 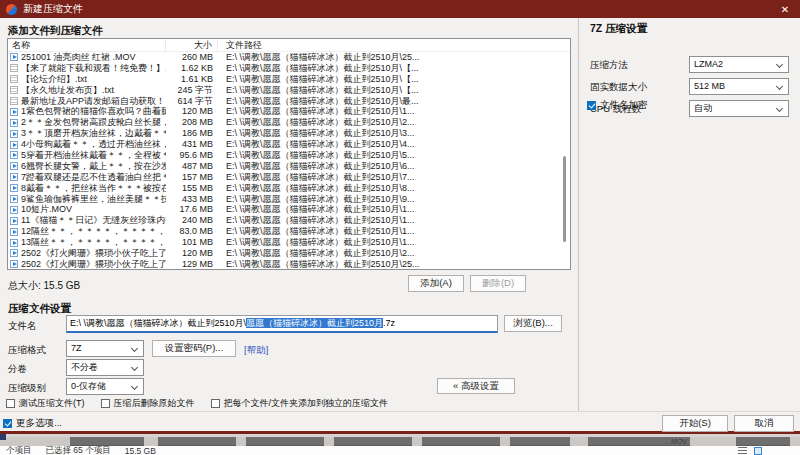 I want to click on file-row: 11《猫猫＊＊日记》无缝灰丝珍珠内裤.MOV240 MBE:\ \调教\愿愿（猫…, so click(x=289, y=220).